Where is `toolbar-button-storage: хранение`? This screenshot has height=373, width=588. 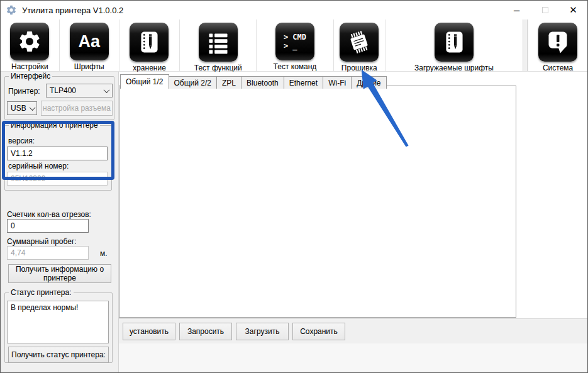
toolbar-button-storage: хранение is located at coordinates (150, 45).